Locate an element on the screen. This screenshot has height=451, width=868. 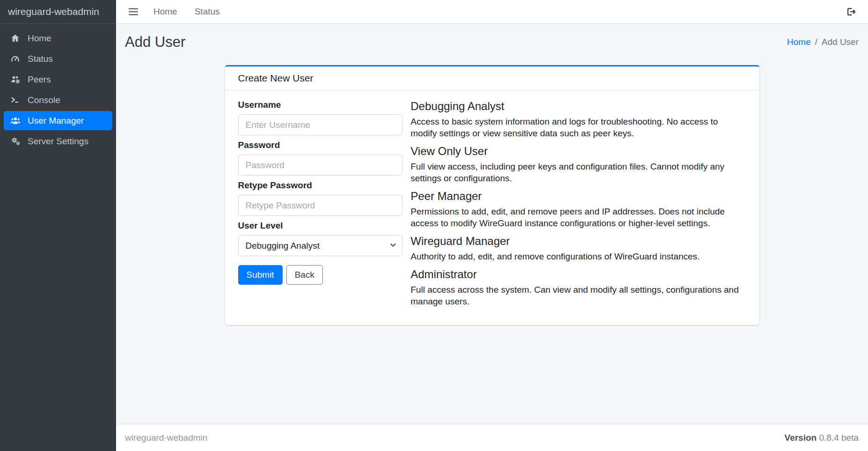
footer-version-value: 0.8.4 beta is located at coordinates (839, 437).